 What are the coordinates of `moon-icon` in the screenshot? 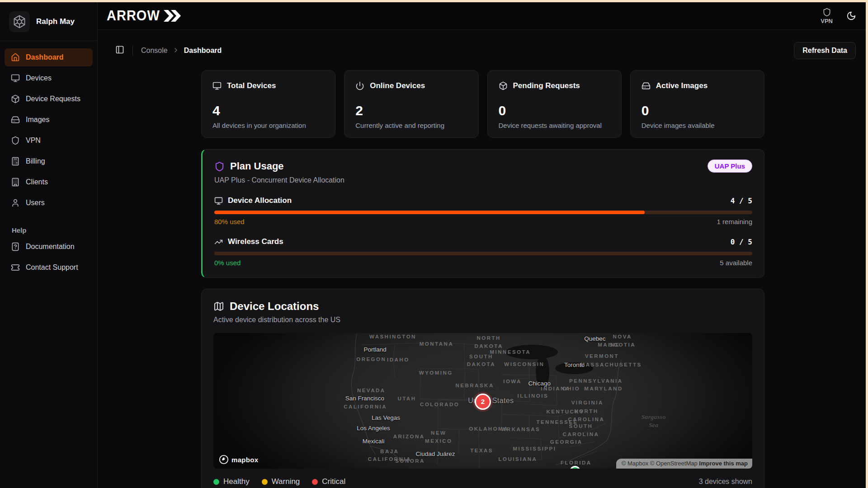 It's located at (851, 16).